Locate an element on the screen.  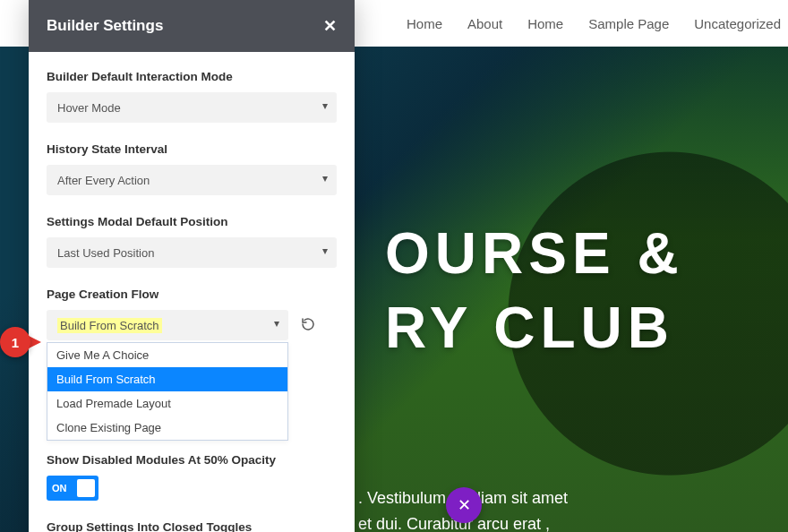
select-value: Hover Mode is located at coordinates (90, 107).